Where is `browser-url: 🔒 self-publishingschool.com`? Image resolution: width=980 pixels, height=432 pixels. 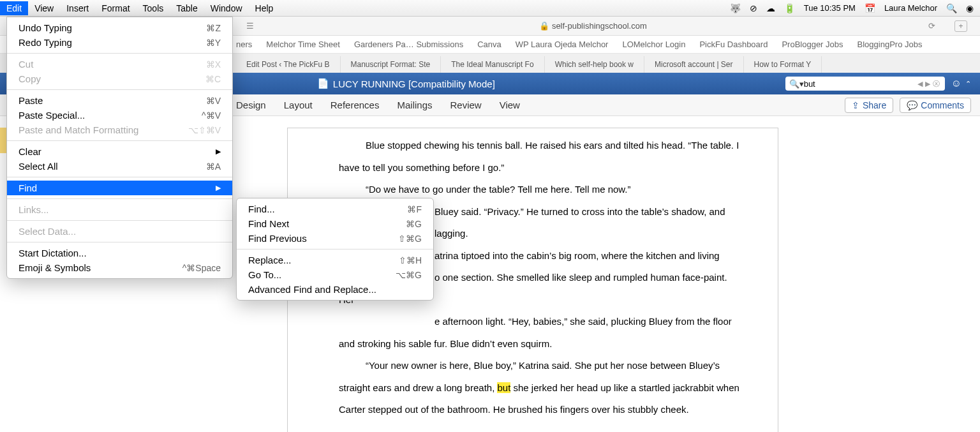 browser-url: 🔒 self-publishingschool.com is located at coordinates (593, 26).